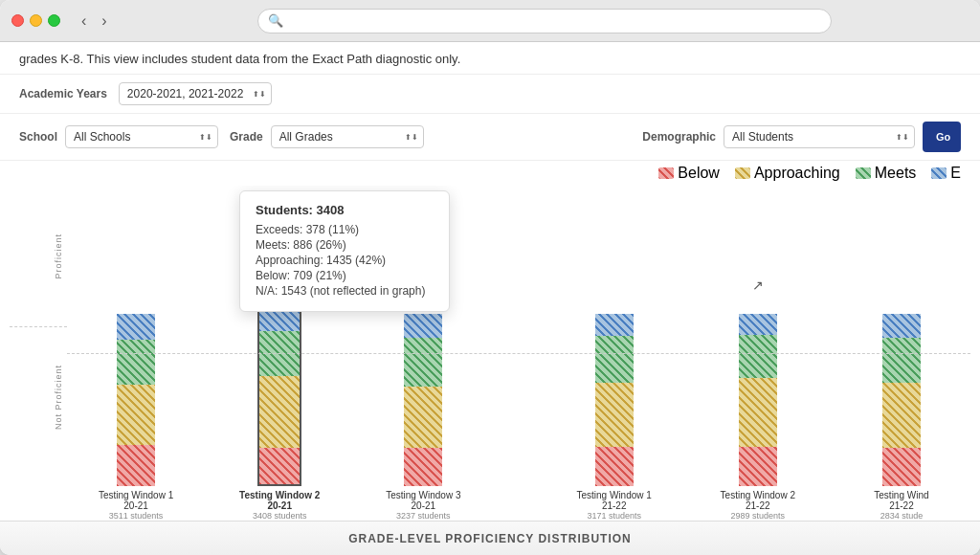 The height and width of the screenshot is (555, 980). Describe the element at coordinates (490, 538) in the screenshot. I see `bottom-bar: GRADE-LEVEL PROFICIENCY DISTRIBUTION` at that location.